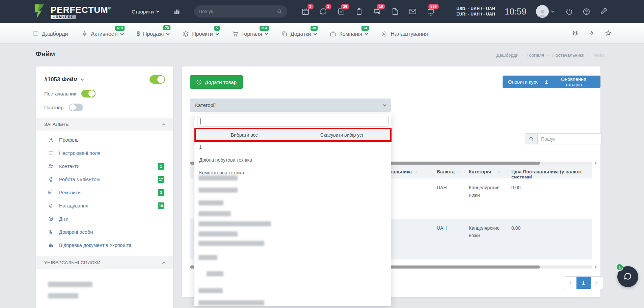 The image size is (644, 308). I want to click on supplier-toggle, so click(88, 94).